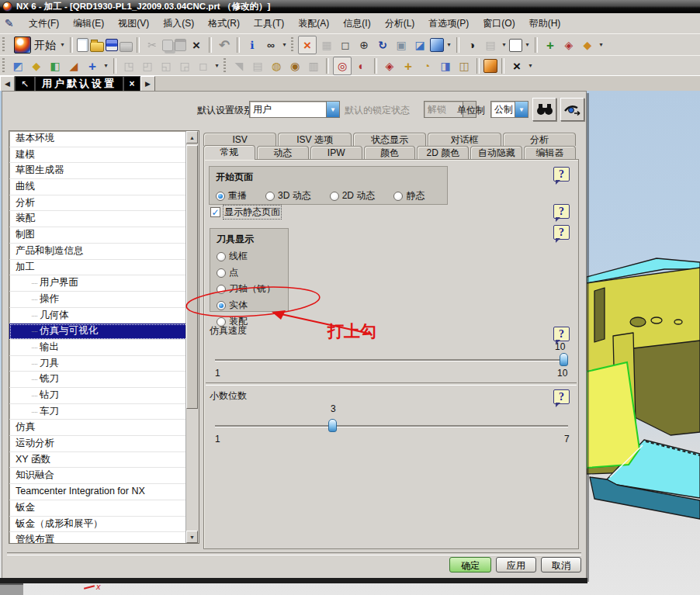 This screenshot has width=700, height=595. I want to click on postprocess-icon: ▥, so click(314, 66).